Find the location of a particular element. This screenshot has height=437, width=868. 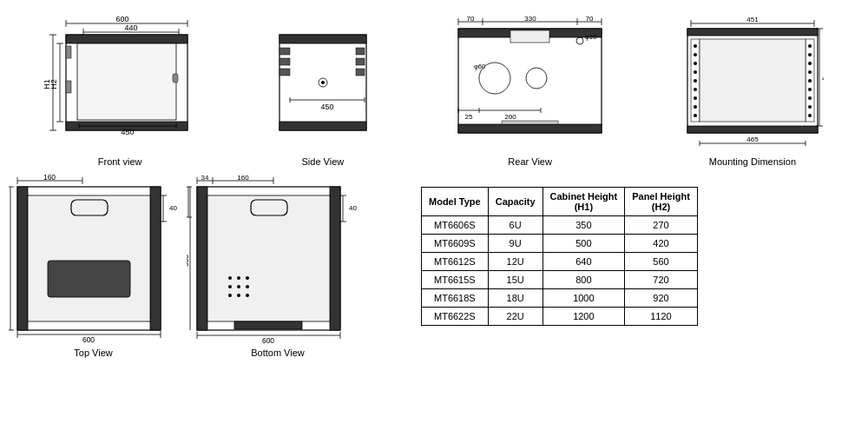

table-row: MT6618S18U1000920 is located at coordinates (560, 299).